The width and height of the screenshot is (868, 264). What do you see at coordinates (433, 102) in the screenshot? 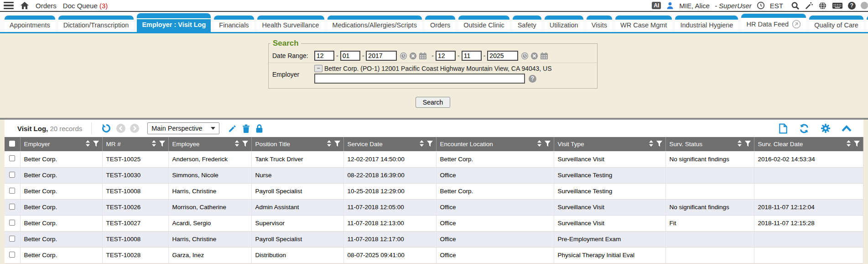
I see `search-button: Search` at bounding box center [433, 102].